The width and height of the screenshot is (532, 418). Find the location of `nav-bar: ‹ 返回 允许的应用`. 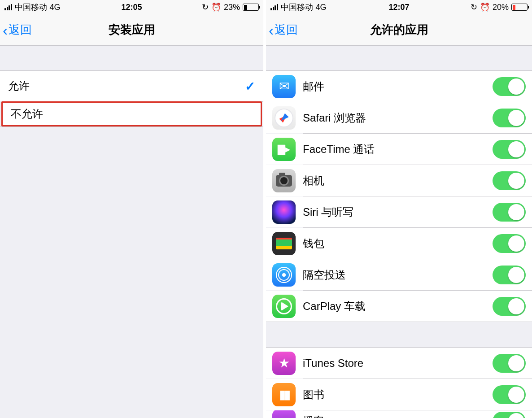

nav-bar: ‹ 返回 允许的应用 is located at coordinates (399, 30).